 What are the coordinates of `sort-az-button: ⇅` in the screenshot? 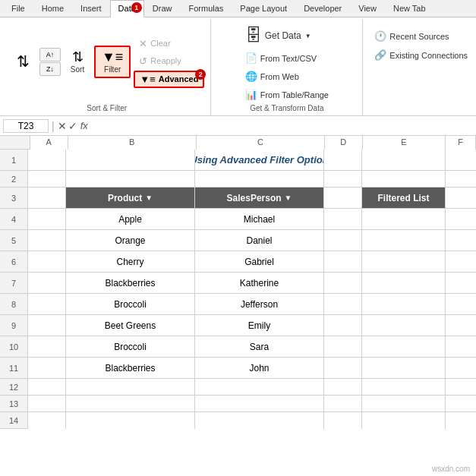 It's located at (23, 61).